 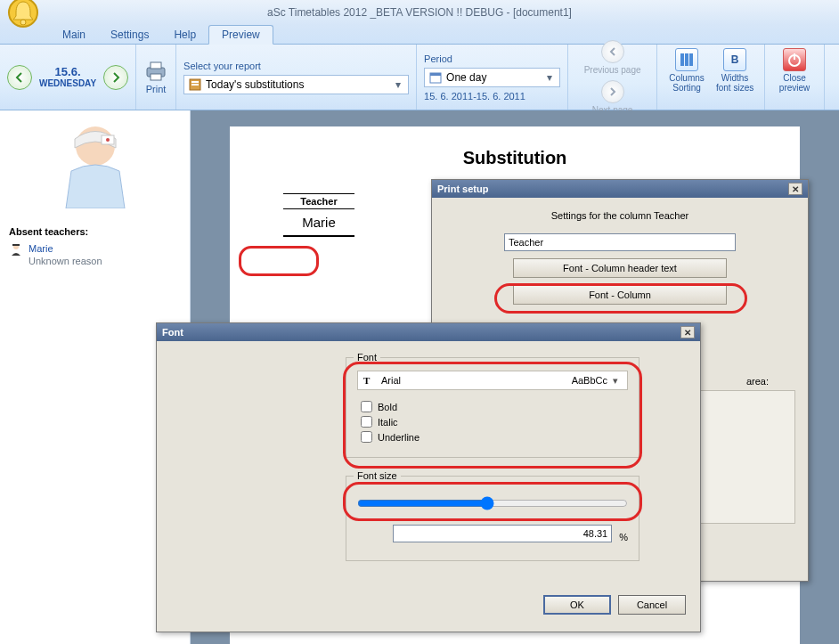 I want to click on report-label: Select your report, so click(x=296, y=66).